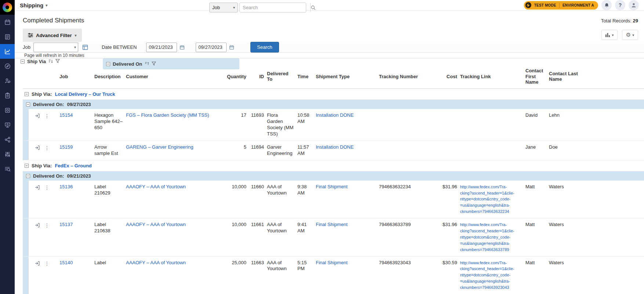  Describe the element at coordinates (264, 47) in the screenshot. I see `filter-search-button: Search` at that location.